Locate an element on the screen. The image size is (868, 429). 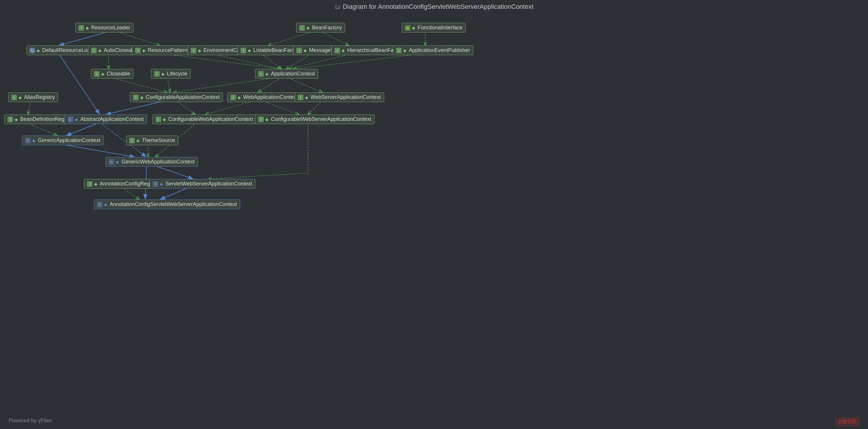
node-label: ConfigurableWebServerApplicationContext is located at coordinates (321, 119).